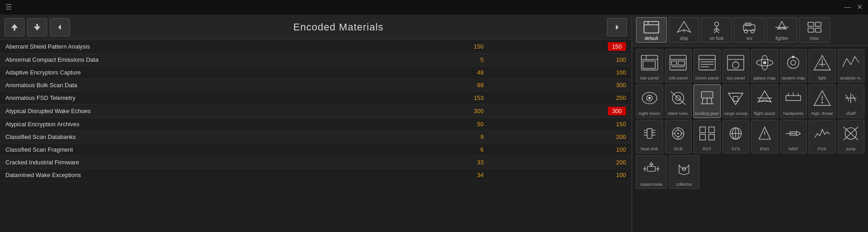 This screenshot has height=232, width=868. Describe the element at coordinates (60, 27) in the screenshot. I see `left-button` at that location.